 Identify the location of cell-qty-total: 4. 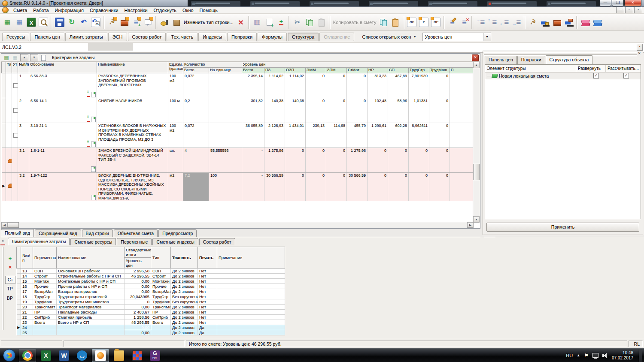
(196, 160).